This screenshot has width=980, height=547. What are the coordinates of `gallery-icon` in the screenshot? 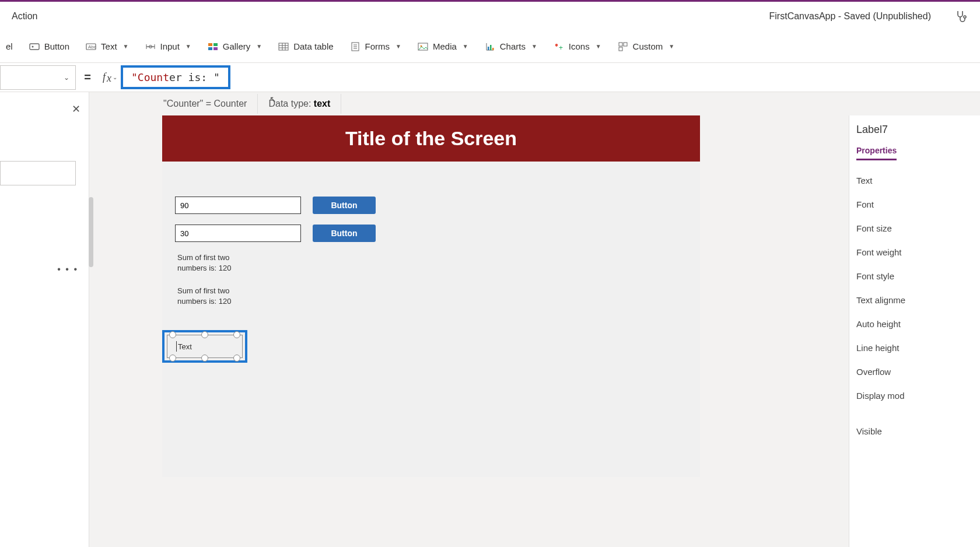 It's located at (213, 47).